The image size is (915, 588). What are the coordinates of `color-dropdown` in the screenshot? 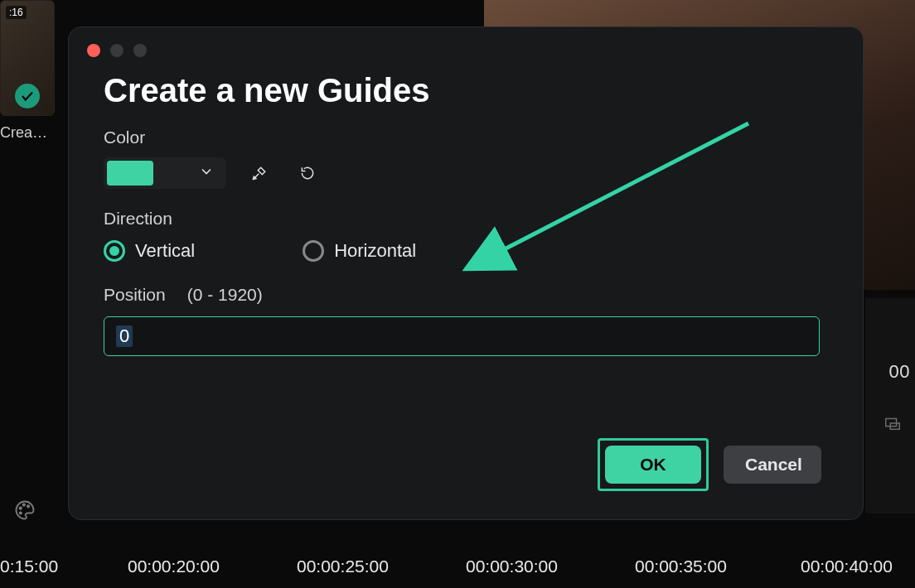 It's located at (165, 173).